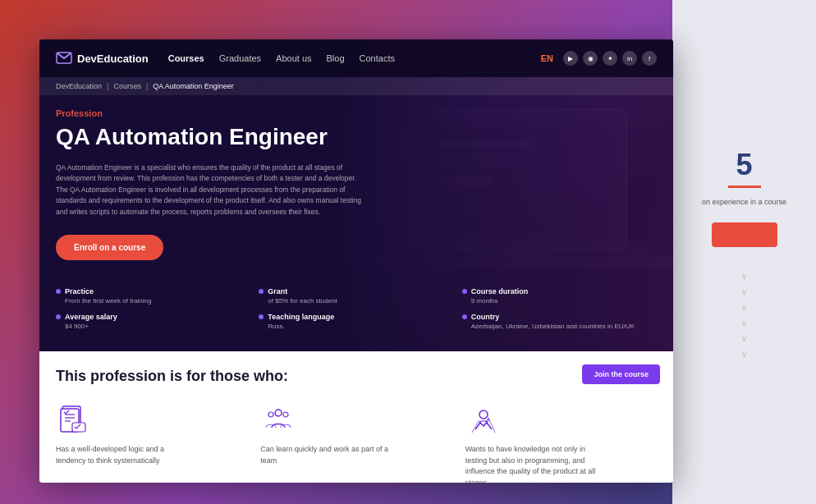 The width and height of the screenshot is (816, 504). Describe the element at coordinates (744, 323) in the screenshot. I see `chevron-item-4: ∨` at that location.